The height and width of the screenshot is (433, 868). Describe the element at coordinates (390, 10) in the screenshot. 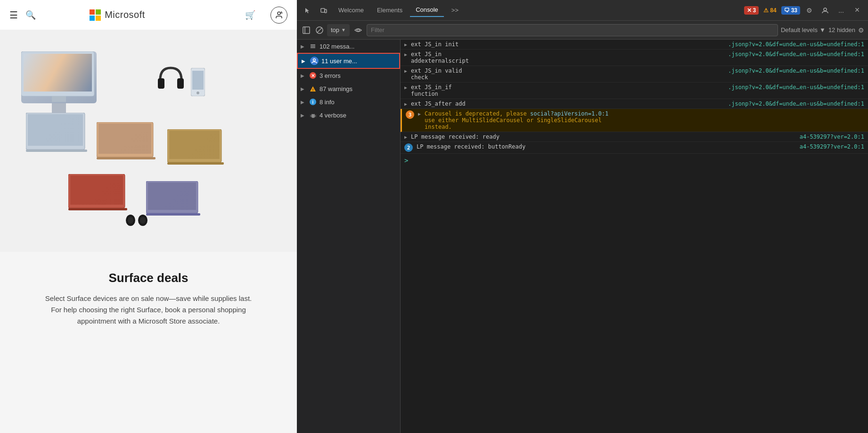

I see `tab-elements: Elements` at that location.